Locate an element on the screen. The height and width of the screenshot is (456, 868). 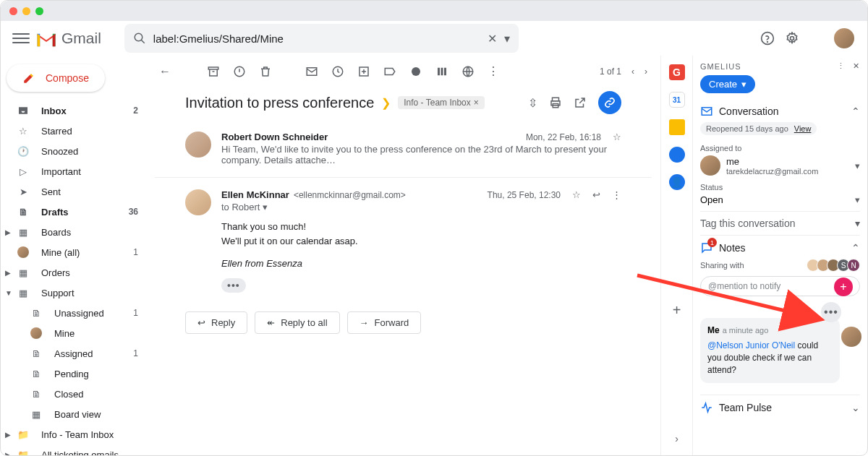
spam-icon is located at coordinates (239, 72).